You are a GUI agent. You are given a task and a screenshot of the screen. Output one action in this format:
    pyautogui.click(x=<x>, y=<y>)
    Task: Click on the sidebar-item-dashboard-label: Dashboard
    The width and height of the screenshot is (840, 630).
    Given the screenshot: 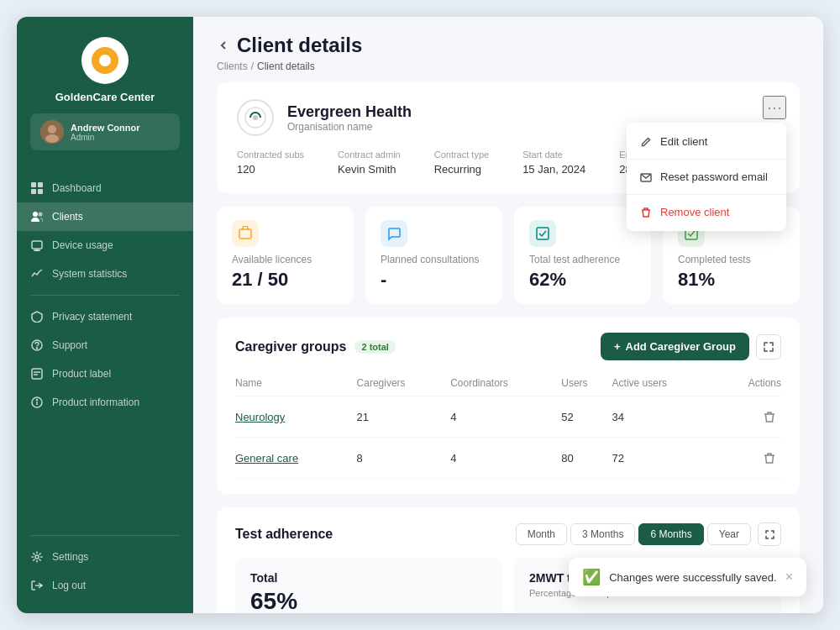 What is the action you would take?
    pyautogui.click(x=77, y=188)
    